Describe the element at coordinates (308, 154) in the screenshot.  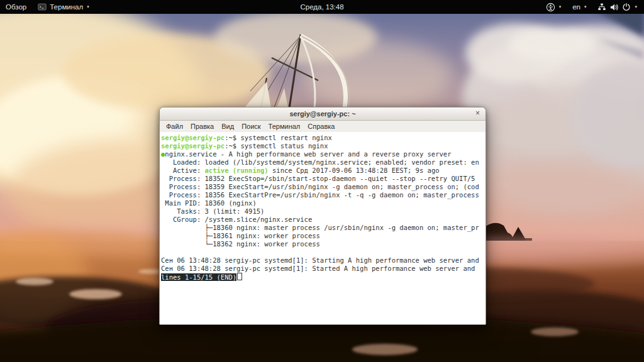
I see `terminal-text-segment: nginx.service - A high performance web s…` at that location.